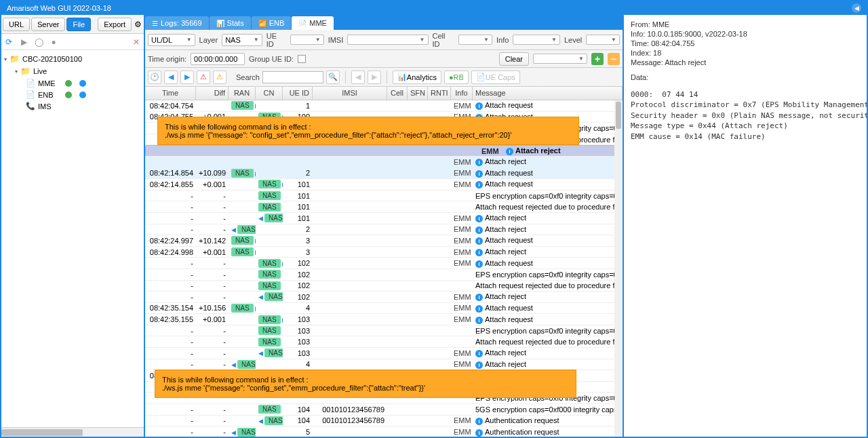 Image resolution: width=868 pixels, height=438 pixels. What do you see at coordinates (203, 77) in the screenshot?
I see `warning-icon: ⚠` at bounding box center [203, 77].